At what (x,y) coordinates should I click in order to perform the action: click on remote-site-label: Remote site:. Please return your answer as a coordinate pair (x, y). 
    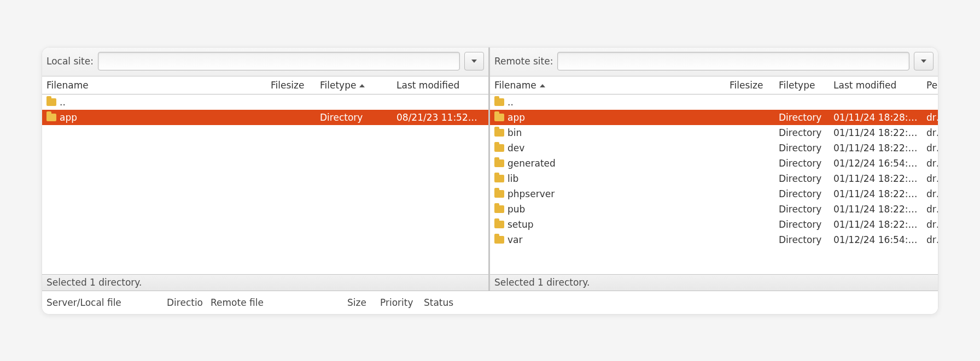
    Looking at the image, I should click on (524, 61).